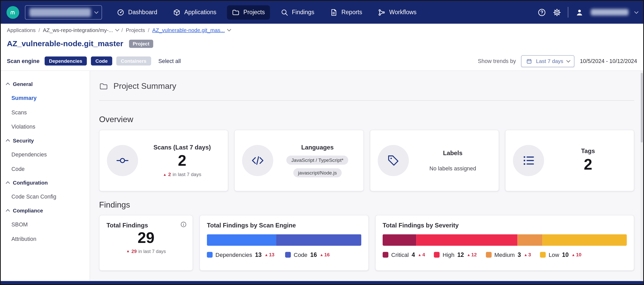  What do you see at coordinates (45, 127) in the screenshot?
I see `sidebar-item-violations: Violations` at bounding box center [45, 127].